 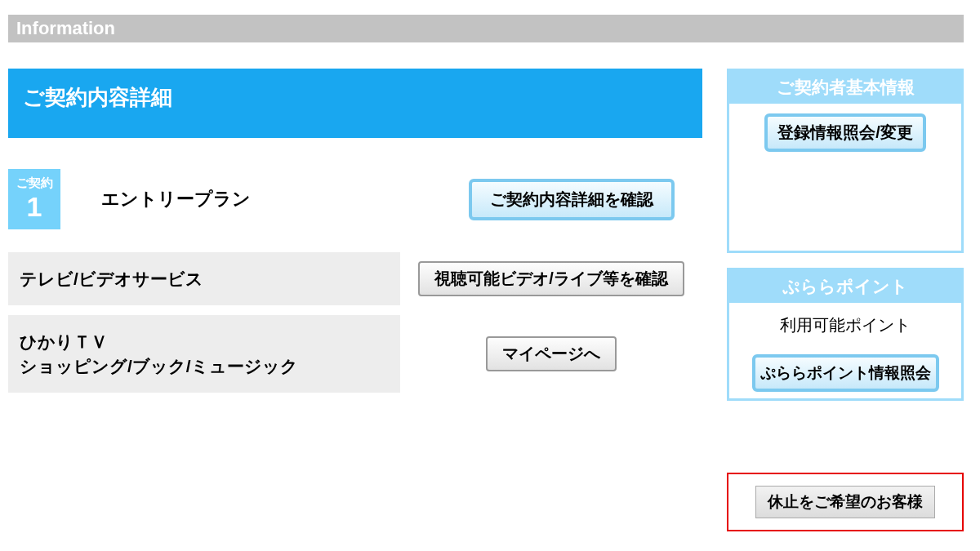 I want to click on service-btn-cell: 視聴可能ビデオ/ライブ等を確認, so click(x=551, y=279).